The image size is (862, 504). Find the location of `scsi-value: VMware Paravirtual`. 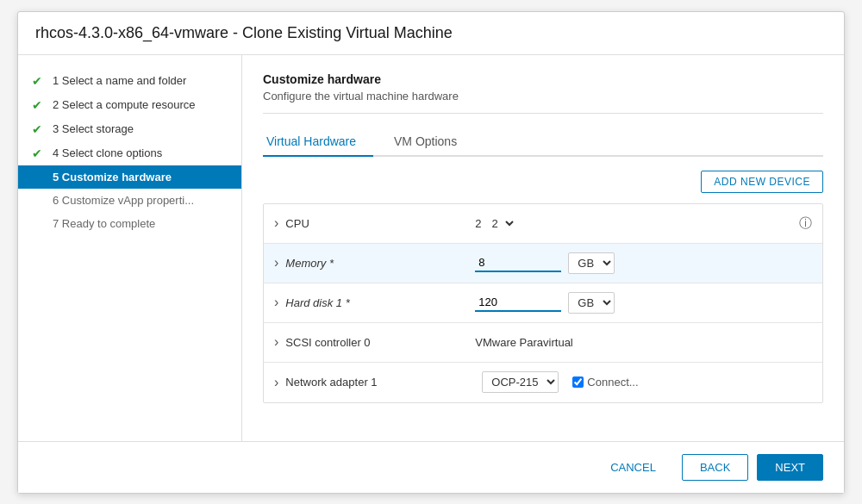

scsi-value: VMware Paravirtual is located at coordinates (524, 343).